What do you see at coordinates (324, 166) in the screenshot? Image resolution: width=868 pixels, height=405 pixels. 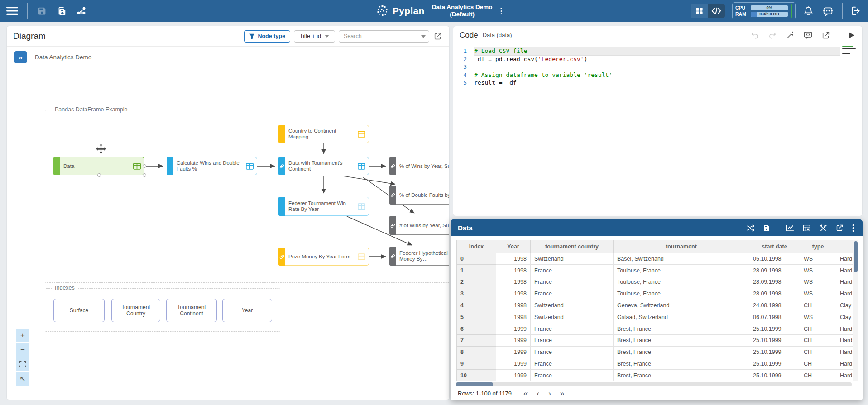 I see `diagram-node-data-continent: Data with Tournament's Continent` at bounding box center [324, 166].